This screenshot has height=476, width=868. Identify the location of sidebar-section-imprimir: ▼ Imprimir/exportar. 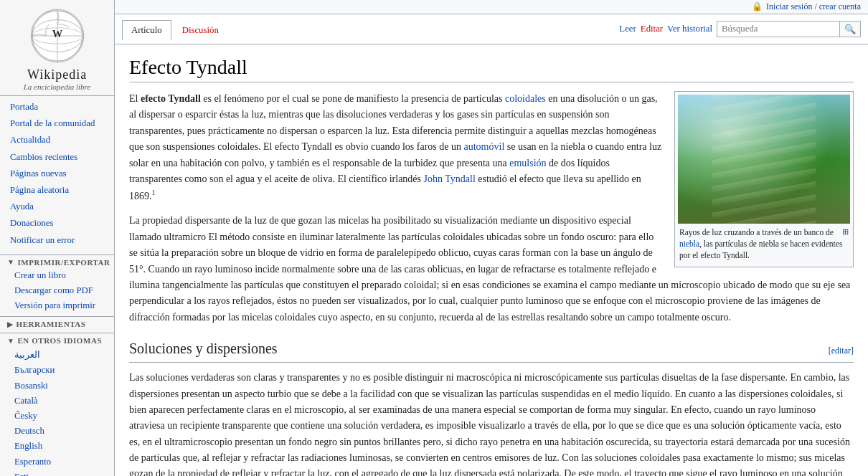
(57, 261).